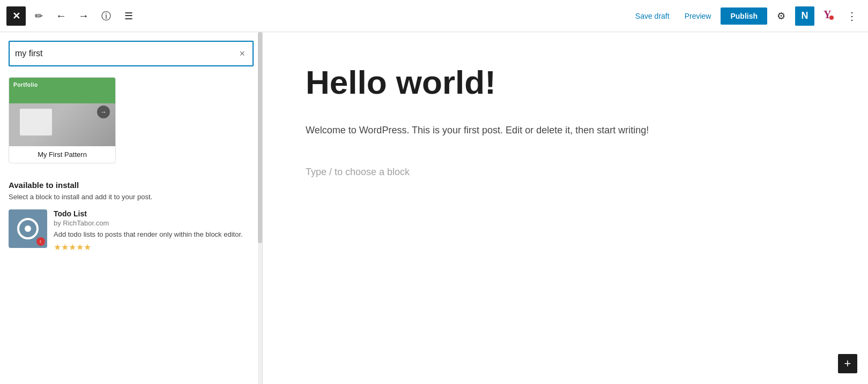 The image size is (868, 384). Describe the element at coordinates (153, 214) in the screenshot. I see `plugin-name: Todo List` at that location.